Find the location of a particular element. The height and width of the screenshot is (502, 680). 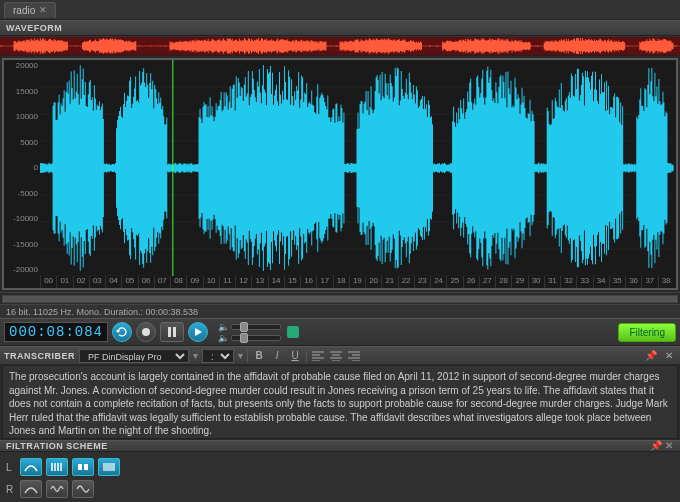

waveform-overview is located at coordinates (340, 46).